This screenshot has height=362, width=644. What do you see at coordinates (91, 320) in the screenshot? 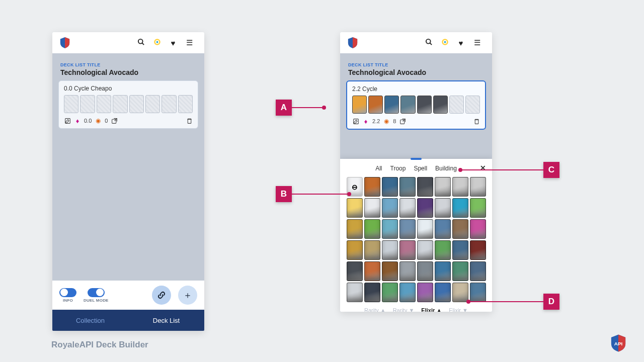
I see `tab-collection: Collection` at bounding box center [91, 320].